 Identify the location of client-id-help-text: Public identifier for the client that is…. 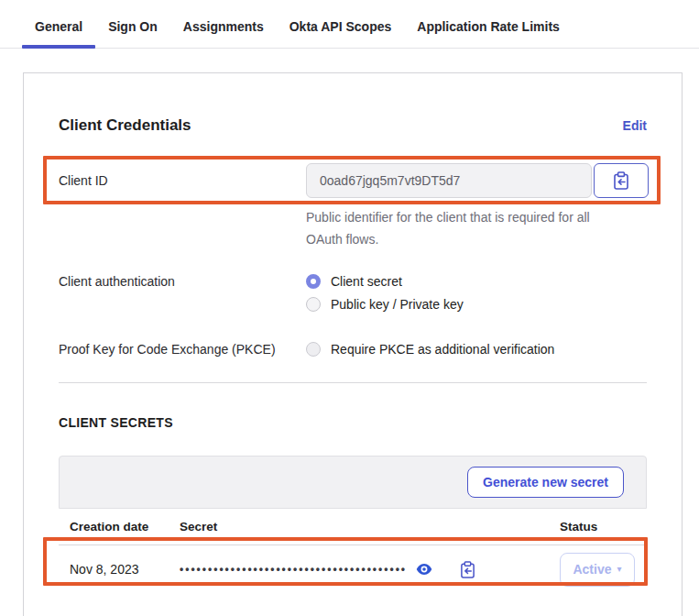
(459, 228).